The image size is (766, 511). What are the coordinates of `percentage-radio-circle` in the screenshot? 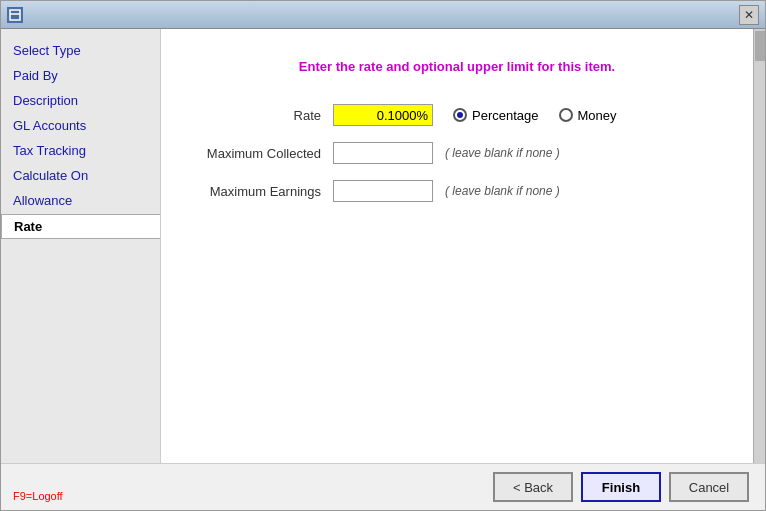 It's located at (460, 115).